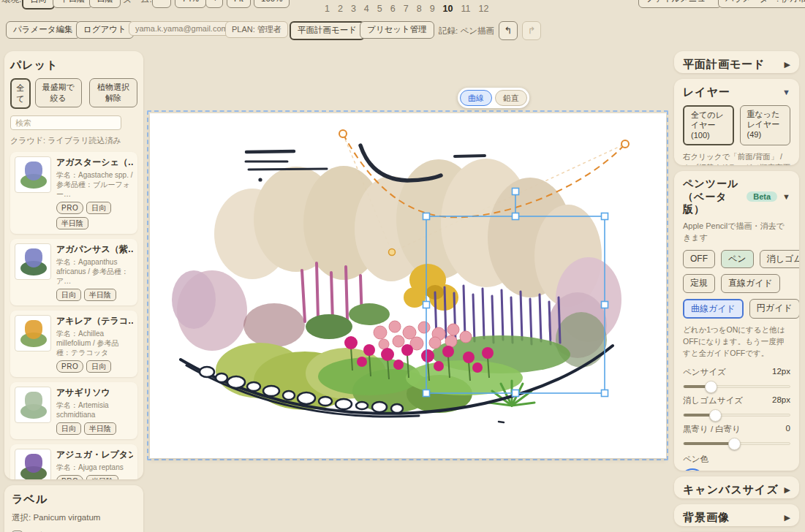 Image resolution: width=805 pixels, height=532 pixels. Describe the element at coordinates (532, 31) in the screenshot. I see `redo-button: ↱` at that location.